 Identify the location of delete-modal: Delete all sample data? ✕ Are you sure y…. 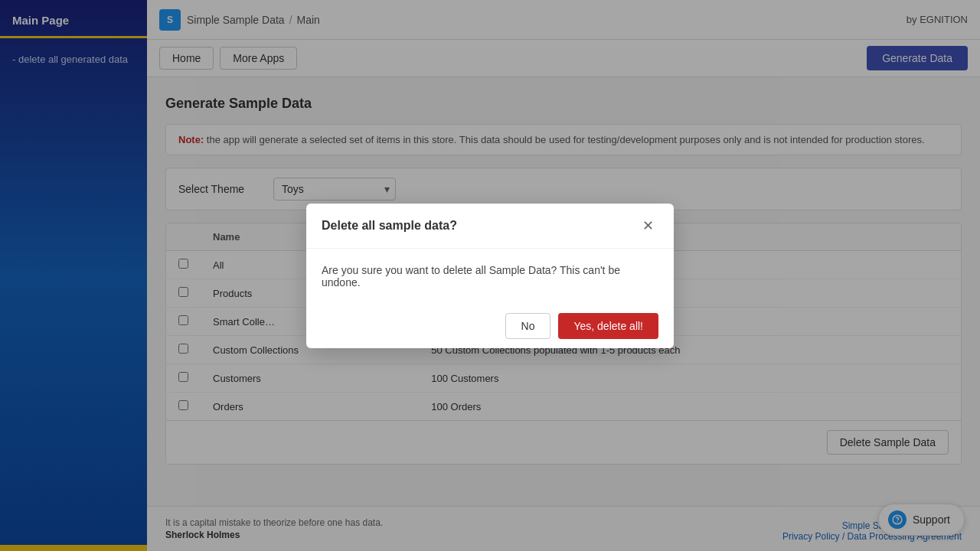
(490, 276).